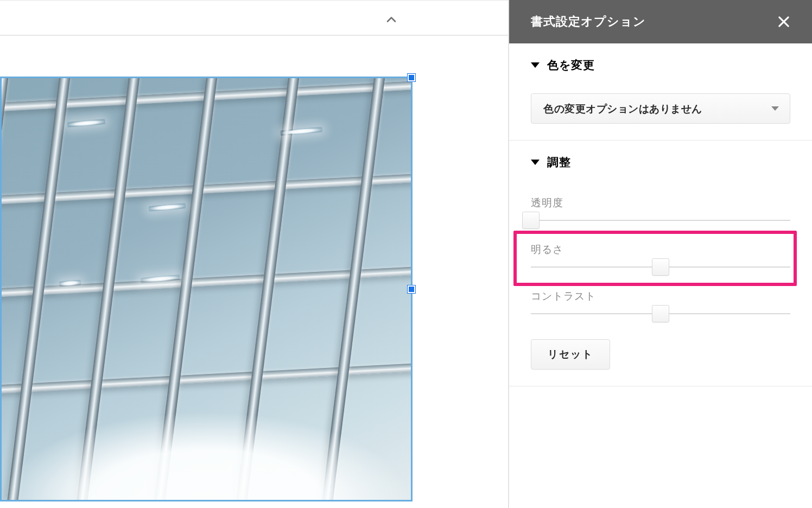 Image resolution: width=812 pixels, height=508 pixels. I want to click on recolor-options-dropdown: 色の変更オプションはありません, so click(661, 109).